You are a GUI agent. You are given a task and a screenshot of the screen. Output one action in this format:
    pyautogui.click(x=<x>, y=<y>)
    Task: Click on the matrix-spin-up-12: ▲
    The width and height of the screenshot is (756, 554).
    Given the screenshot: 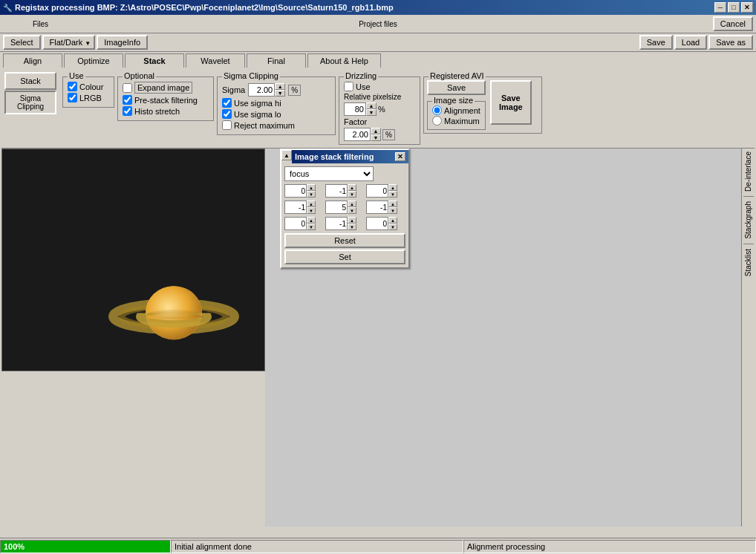 What is the action you would take?
    pyautogui.click(x=393, y=203)
    